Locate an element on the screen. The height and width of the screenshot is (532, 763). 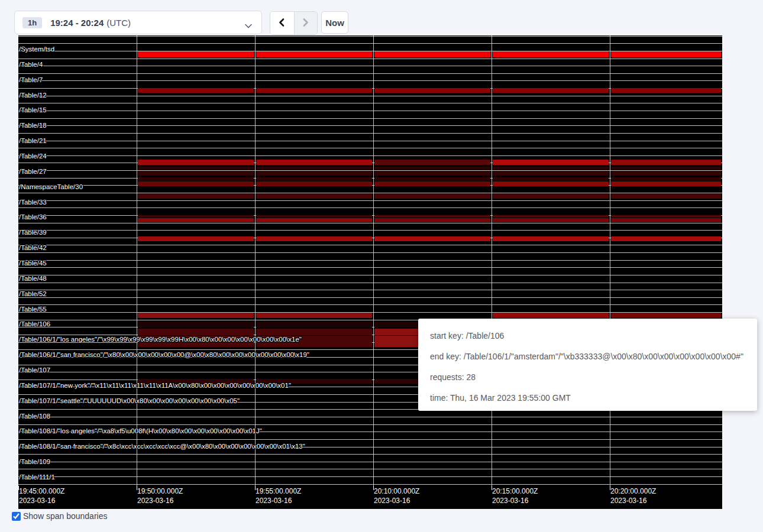
prev-time-button is located at coordinates (282, 23).